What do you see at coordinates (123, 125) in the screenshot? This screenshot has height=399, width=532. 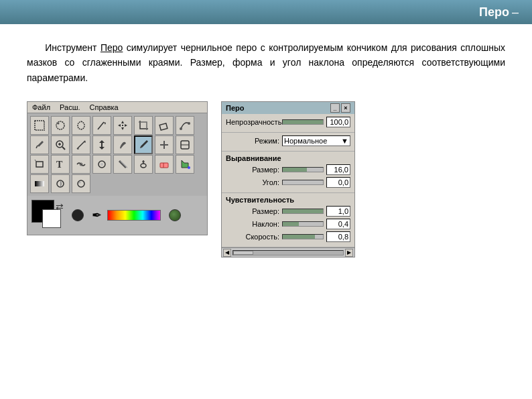 I see `tool-move` at bounding box center [123, 125].